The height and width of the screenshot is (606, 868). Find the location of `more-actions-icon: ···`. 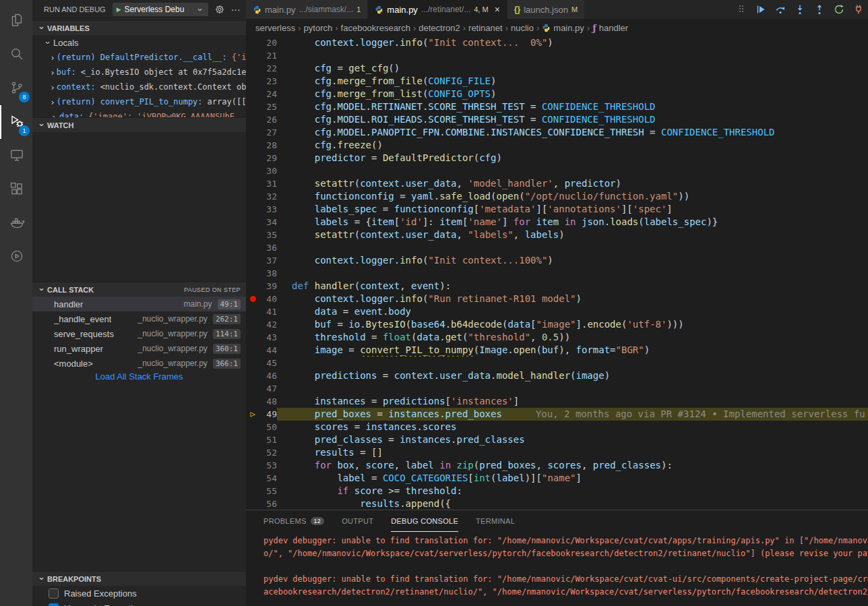

more-actions-icon: ··· is located at coordinates (236, 9).